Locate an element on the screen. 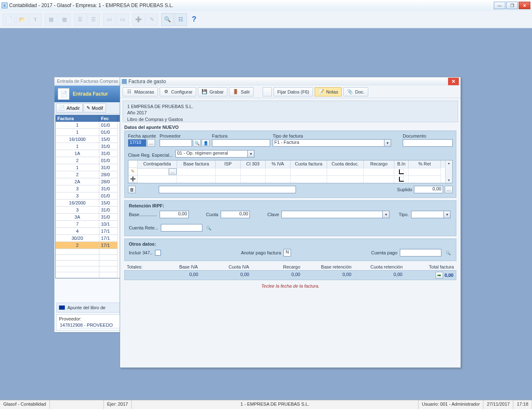 This screenshot has width=532, height=409. col-cl303: Cl 303 is located at coordinates (253, 164).